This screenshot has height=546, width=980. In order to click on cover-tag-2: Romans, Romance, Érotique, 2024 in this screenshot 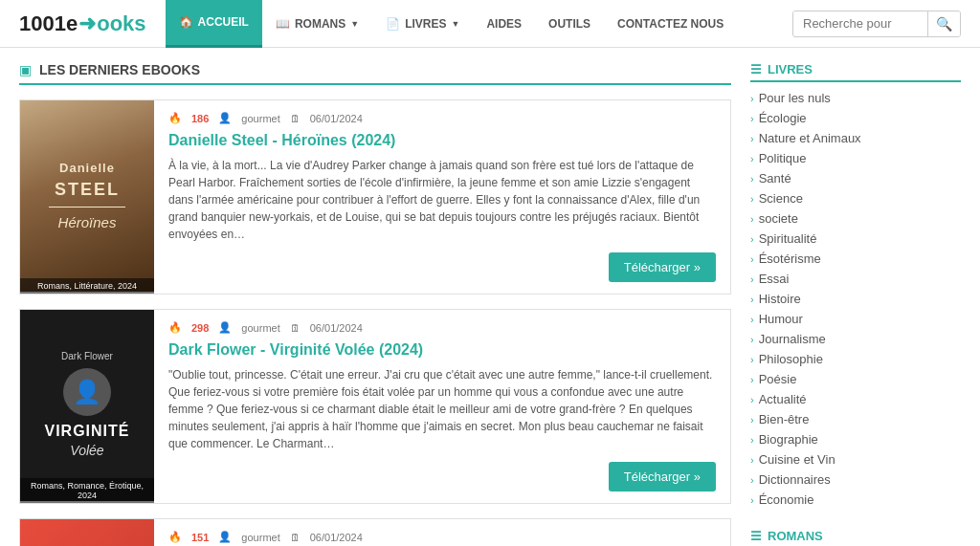, I will do `click(87, 491)`.